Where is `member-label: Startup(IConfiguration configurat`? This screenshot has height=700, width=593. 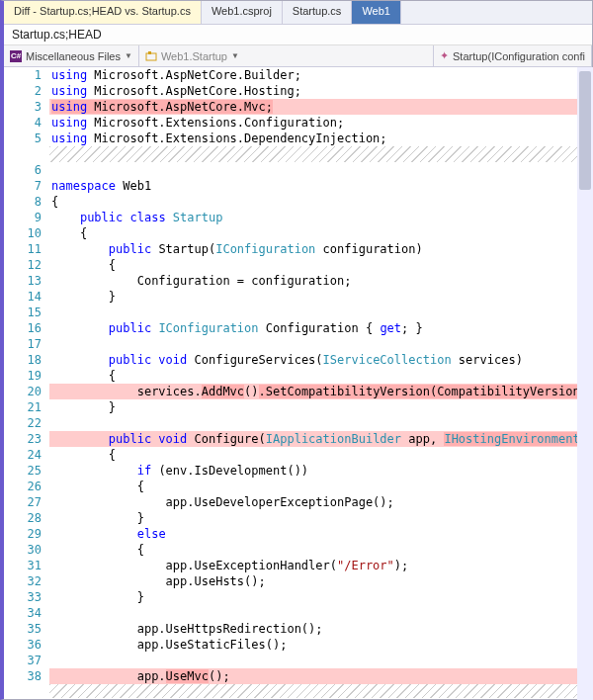
member-label: Startup(IConfiguration configurat is located at coordinates (519, 56).